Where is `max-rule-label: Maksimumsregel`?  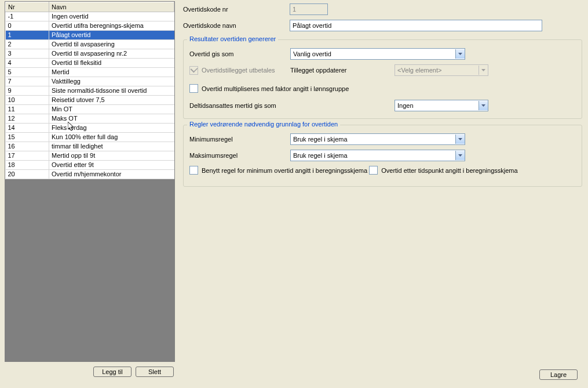 max-rule-label: Maksimumsregel is located at coordinates (240, 155).